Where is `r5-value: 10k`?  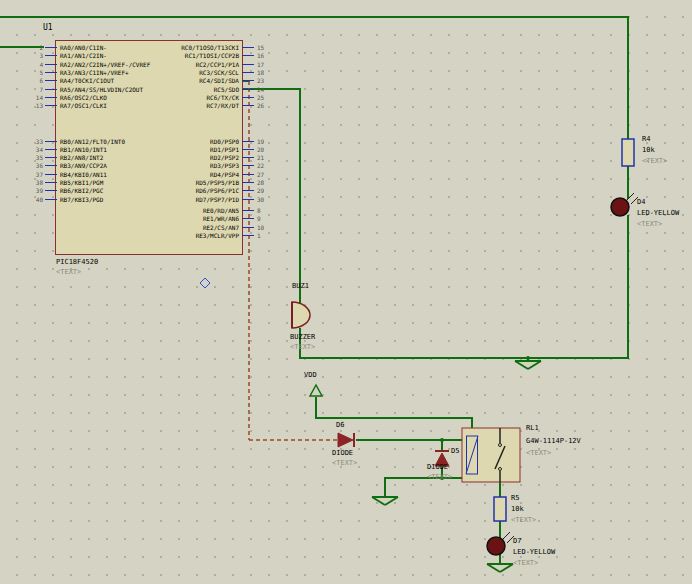 r5-value: 10k is located at coordinates (518, 510).